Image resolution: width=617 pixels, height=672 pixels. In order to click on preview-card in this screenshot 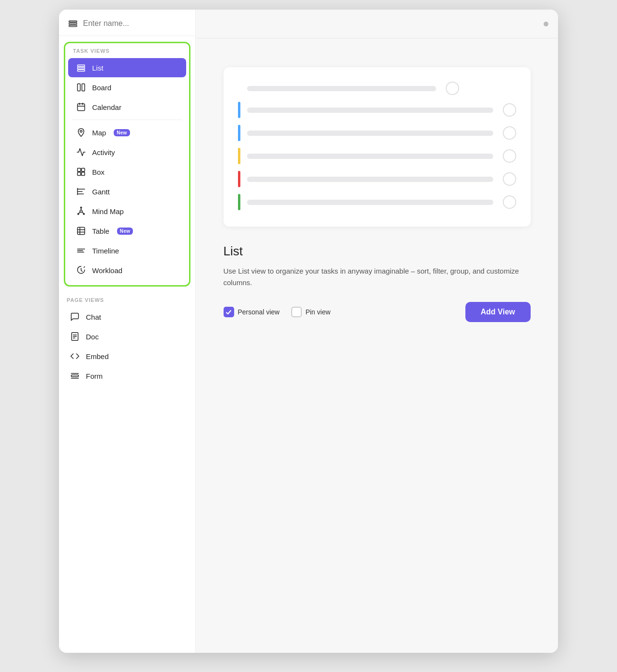, I will do `click(377, 147)`.